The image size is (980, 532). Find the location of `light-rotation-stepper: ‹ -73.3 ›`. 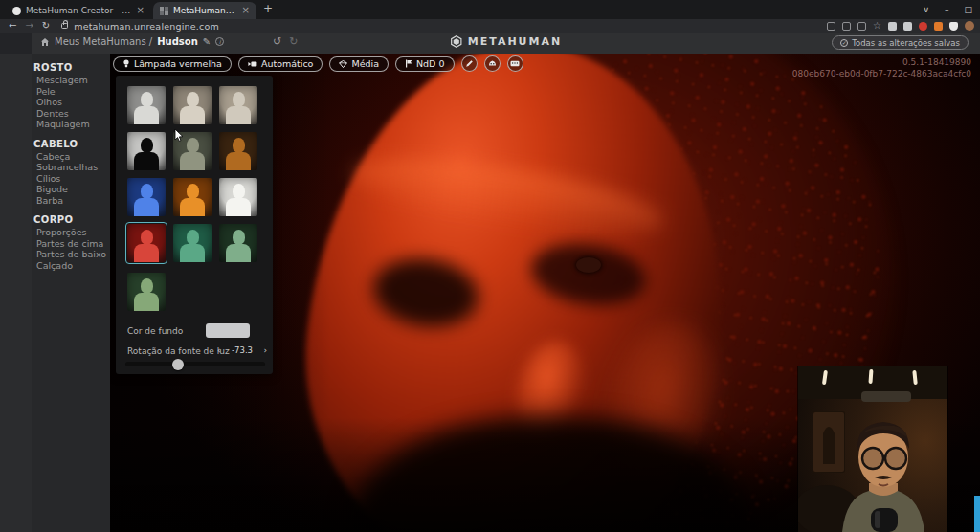

light-rotation-stepper: ‹ -73.3 › is located at coordinates (242, 350).